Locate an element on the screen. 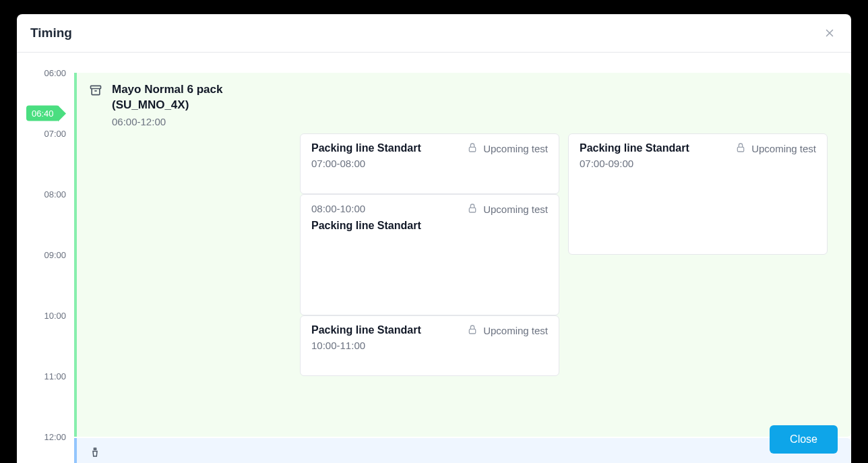  time-label: 11:00 is located at coordinates (55, 376).